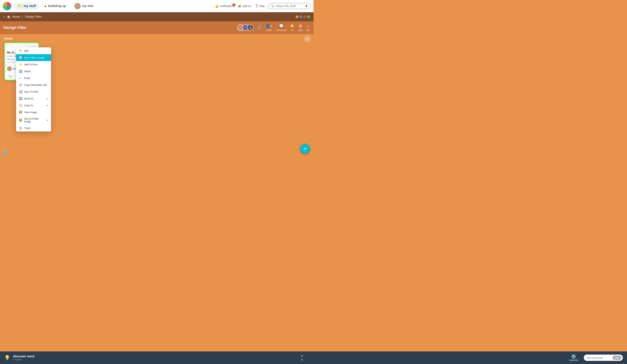  What do you see at coordinates (292, 26) in the screenshot?
I see `bell-toolbar-icon: 🔔` at bounding box center [292, 26].